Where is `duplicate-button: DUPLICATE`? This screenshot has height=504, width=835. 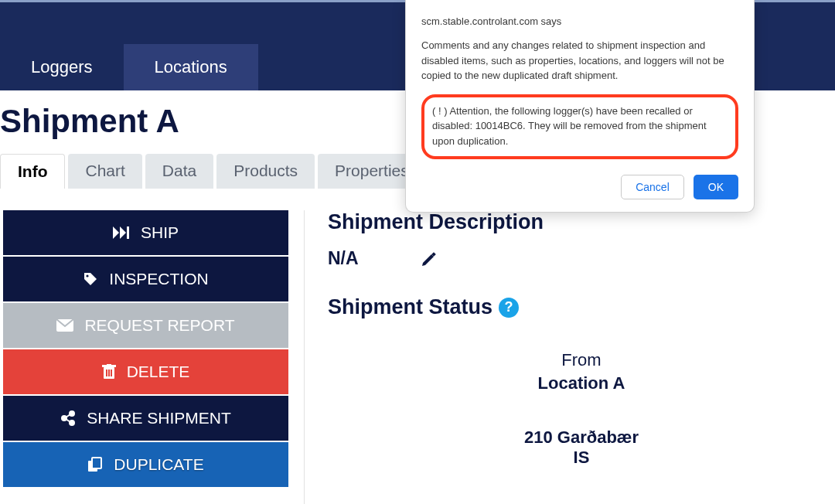 duplicate-button: DUPLICATE is located at coordinates (145, 465).